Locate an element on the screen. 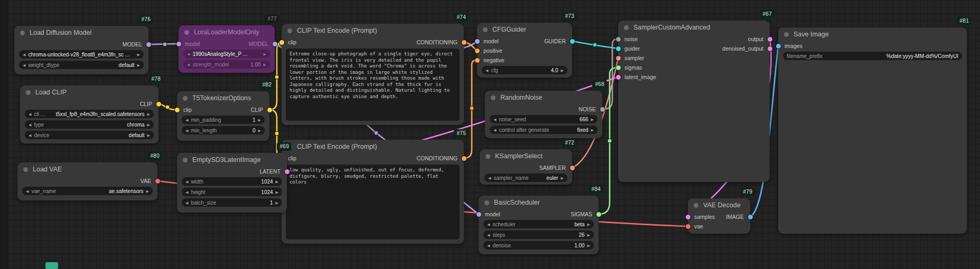 The height and width of the screenshot is (269, 980). NOISE-output-slot is located at coordinates (602, 110).